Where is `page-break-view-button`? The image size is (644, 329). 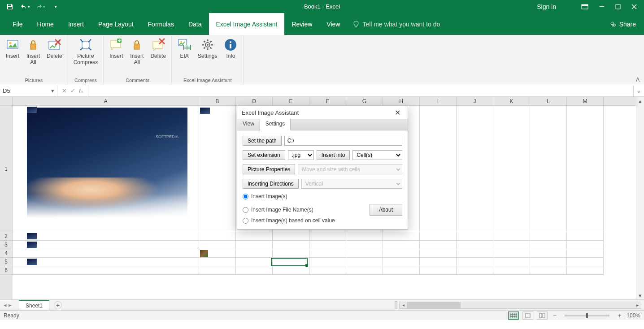 page-break-view-button is located at coordinates (542, 316).